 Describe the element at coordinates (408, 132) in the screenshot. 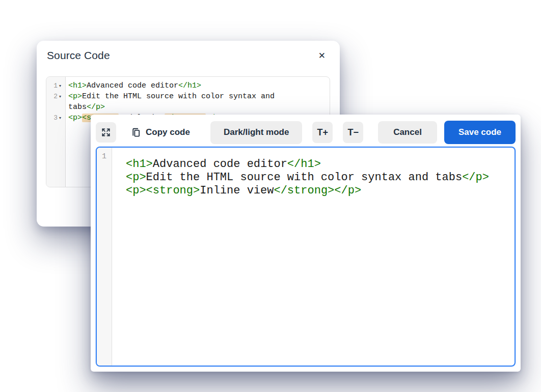

I see `cancel-button: Cancel` at that location.